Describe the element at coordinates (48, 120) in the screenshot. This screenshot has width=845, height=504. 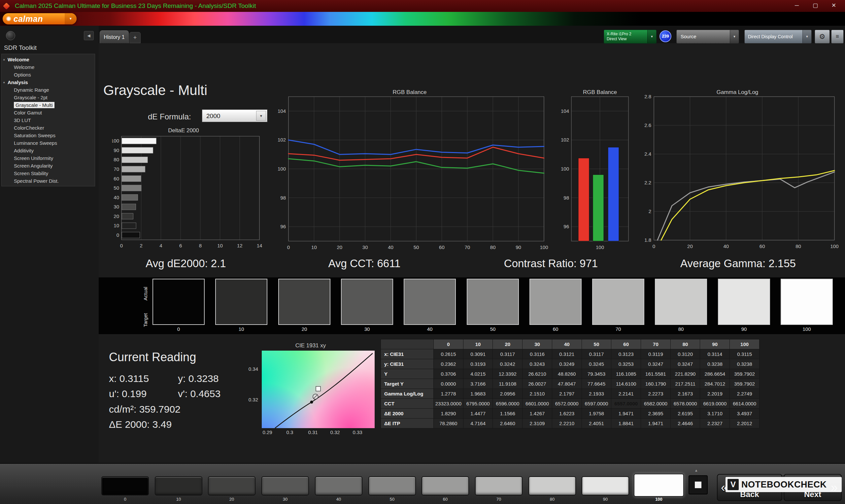
I see `sidebar-item-3d-lut: 3D LUT` at that location.